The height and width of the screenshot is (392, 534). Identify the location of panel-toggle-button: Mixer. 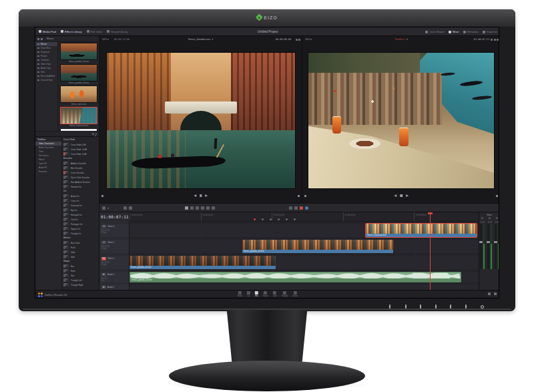
(454, 32).